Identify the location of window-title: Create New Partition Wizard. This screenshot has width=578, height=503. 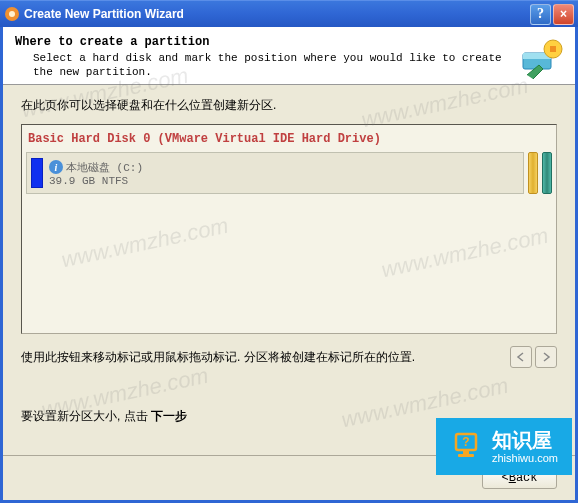
(277, 14).